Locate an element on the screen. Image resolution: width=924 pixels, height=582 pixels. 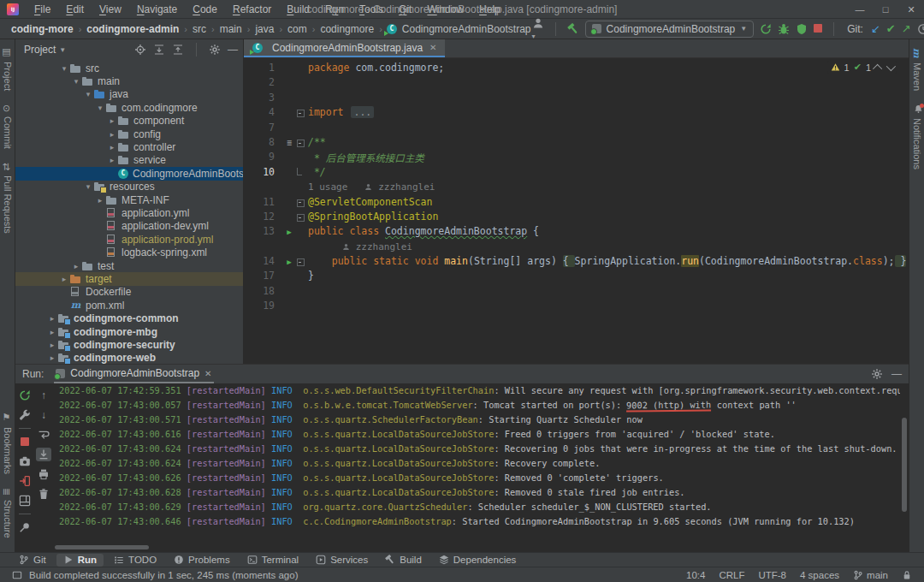
tool-window-button-problems: Problems is located at coordinates (202, 560).